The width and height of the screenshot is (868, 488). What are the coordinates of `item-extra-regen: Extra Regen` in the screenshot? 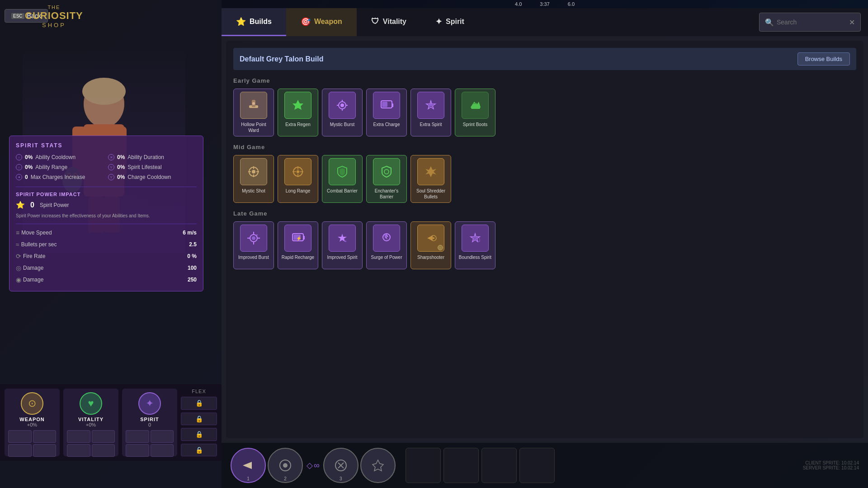 It's located at (298, 113).